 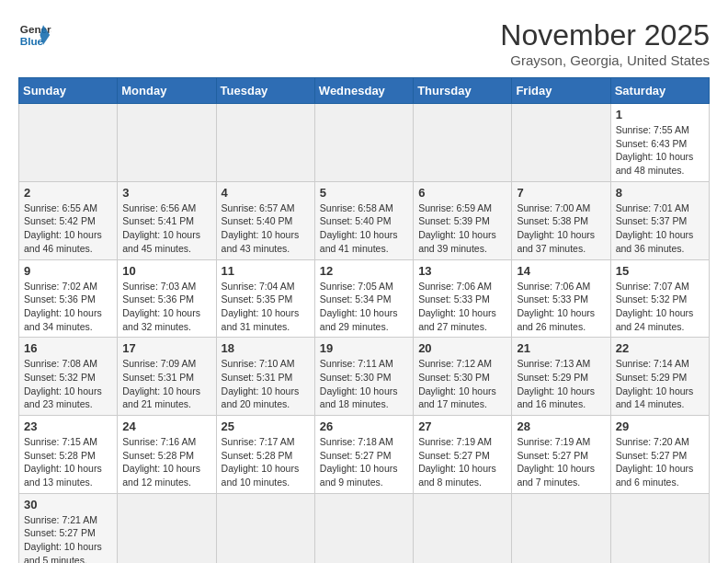 I want to click on calendar-cell: 29Sunrise: 7:20 AM Sunset: 5:27 PM Dayli…, so click(x=660, y=454).